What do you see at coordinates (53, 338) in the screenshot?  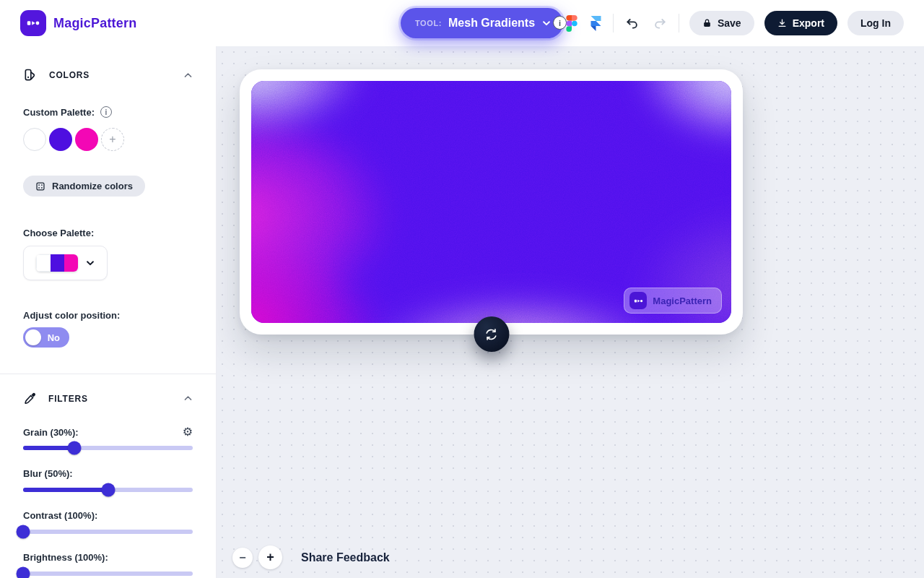 I see `toggle-value: No` at bounding box center [53, 338].